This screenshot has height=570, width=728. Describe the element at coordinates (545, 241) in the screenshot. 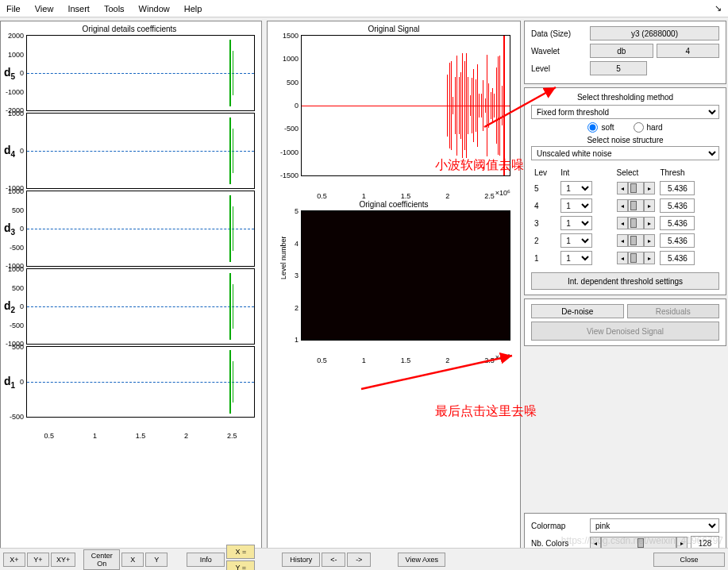

I see `thresh-lev: 2` at that location.